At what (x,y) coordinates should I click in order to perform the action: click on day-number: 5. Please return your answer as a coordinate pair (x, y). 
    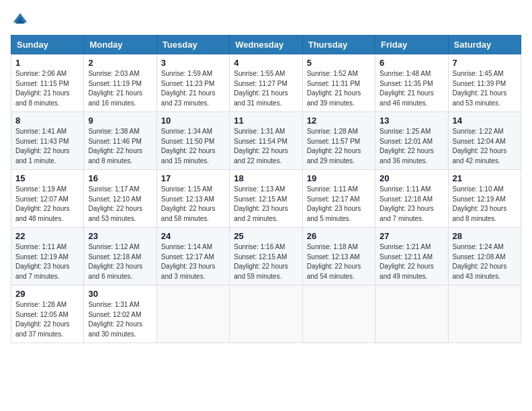
    Looking at the image, I should click on (339, 63).